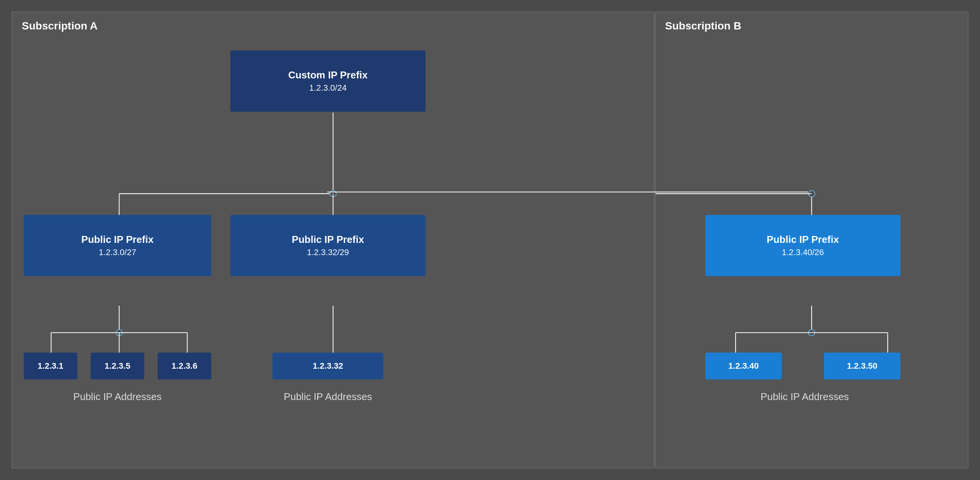 The width and height of the screenshot is (980, 480). What do you see at coordinates (117, 397) in the screenshot?
I see `group-1-label: Public IP Addresses` at bounding box center [117, 397].